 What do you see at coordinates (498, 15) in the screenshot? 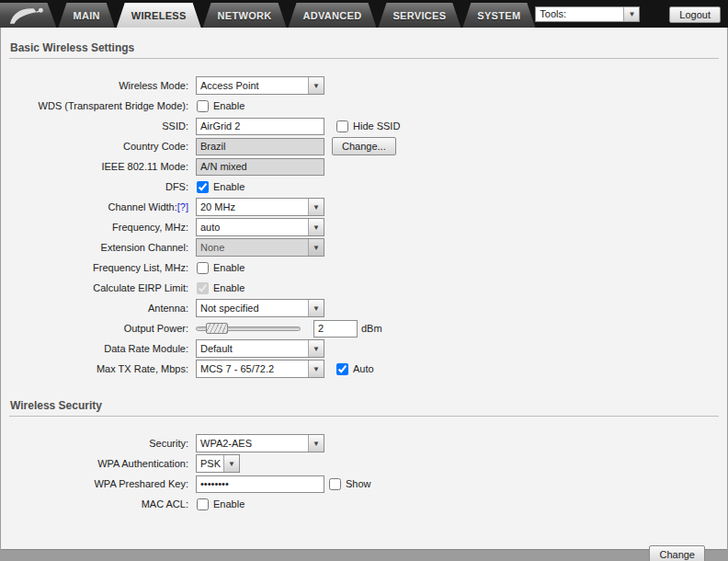
I see `tab-system: SYSTEM` at bounding box center [498, 15].